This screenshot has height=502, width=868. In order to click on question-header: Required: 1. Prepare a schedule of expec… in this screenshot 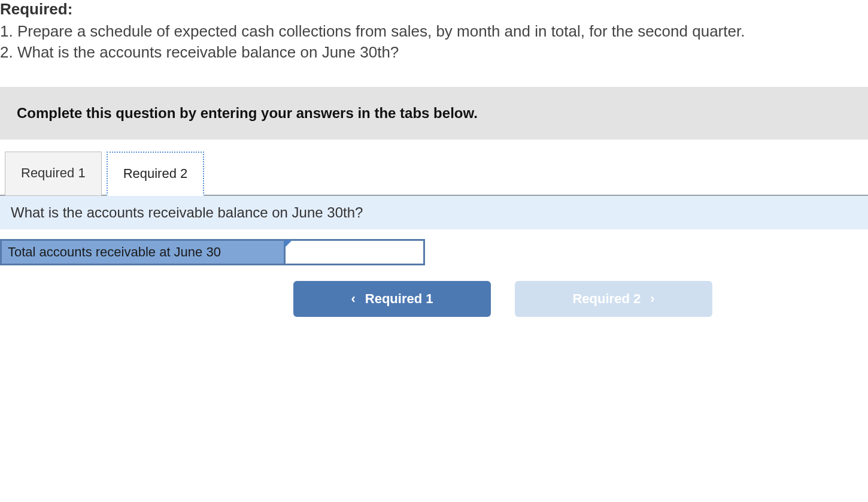, I will do `click(434, 37)`.